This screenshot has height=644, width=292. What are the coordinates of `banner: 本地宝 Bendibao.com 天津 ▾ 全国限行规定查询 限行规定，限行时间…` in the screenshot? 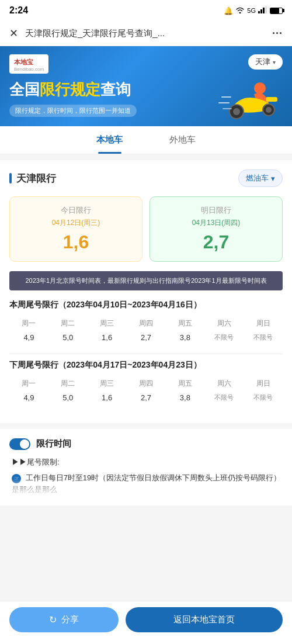 It's located at (146, 86).